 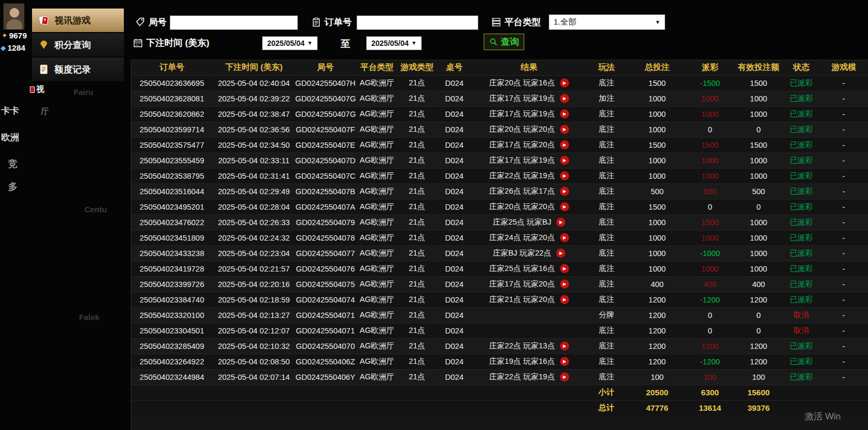 I want to click on order-cell: 250504023264922, so click(x=172, y=362).